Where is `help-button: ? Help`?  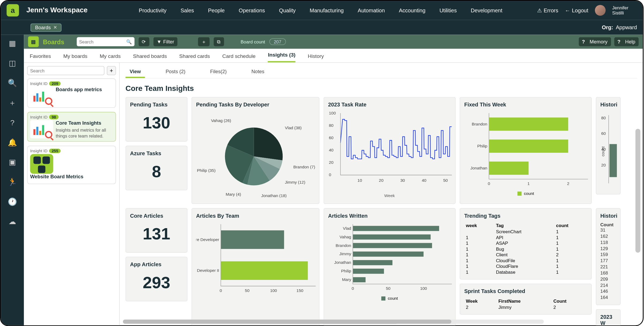 help-button: ? Help is located at coordinates (626, 42).